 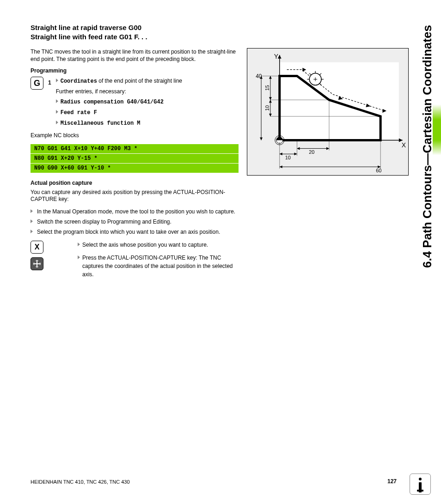 I want to click on programming-heading: Programming, so click(x=135, y=71).